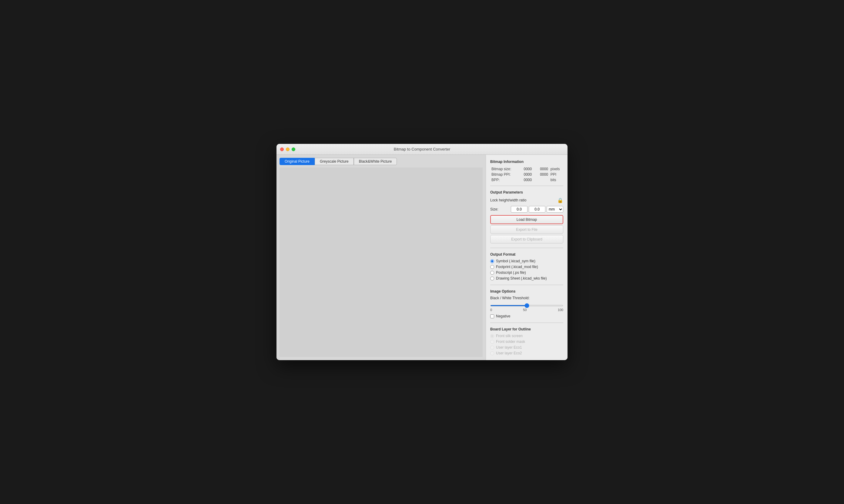 Image resolution: width=844 pixels, height=504 pixels. What do you see at coordinates (527, 169) in the screenshot?
I see `bitmap-size-row: Bitmap size: 0000 0000 pixels` at bounding box center [527, 169].